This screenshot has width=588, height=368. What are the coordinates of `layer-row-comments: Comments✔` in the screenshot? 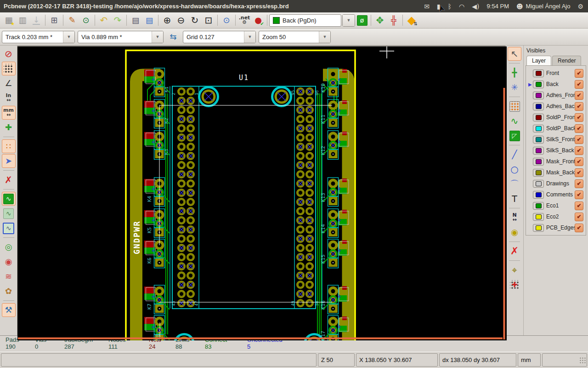 It's located at (556, 195).